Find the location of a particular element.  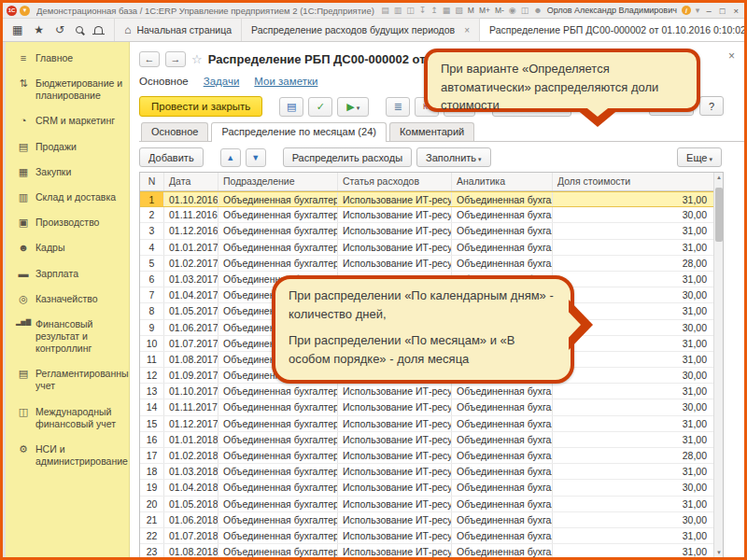

split-view-icon: ◫ is located at coordinates (525, 11).